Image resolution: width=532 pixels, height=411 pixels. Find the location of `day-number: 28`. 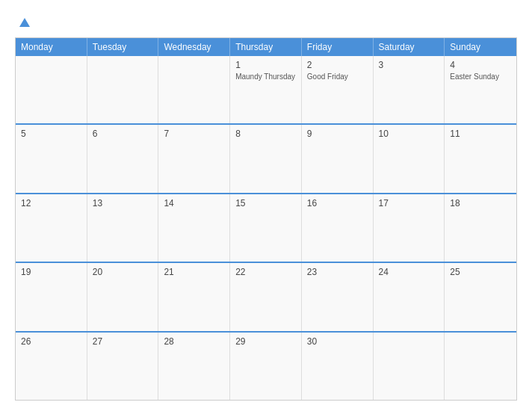

day-number: 28 is located at coordinates (194, 342).